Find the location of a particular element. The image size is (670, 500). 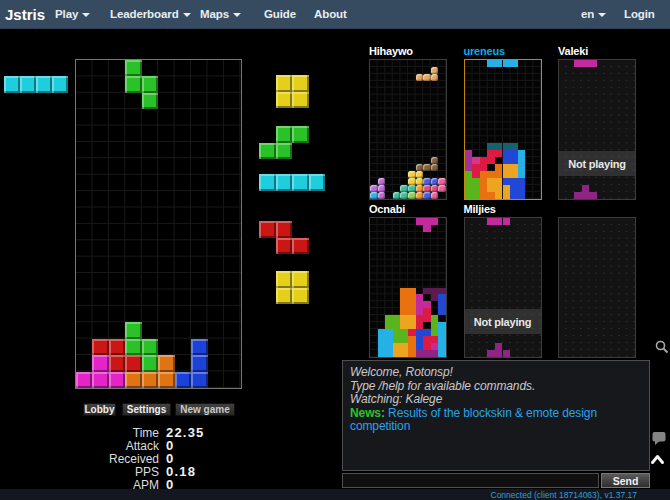

nav-item-guide: Guide is located at coordinates (280, 14).